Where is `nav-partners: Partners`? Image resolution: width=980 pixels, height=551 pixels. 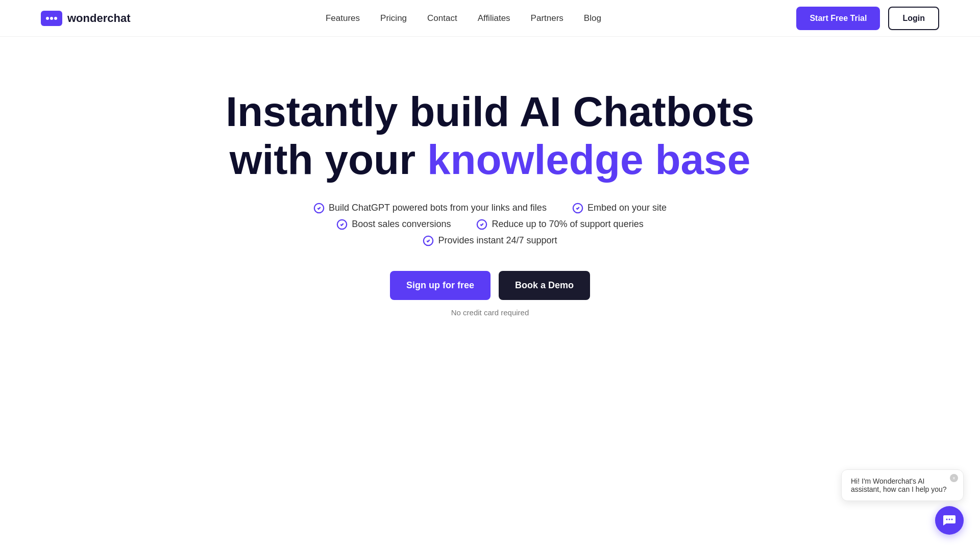
nav-partners: Partners is located at coordinates (547, 18).